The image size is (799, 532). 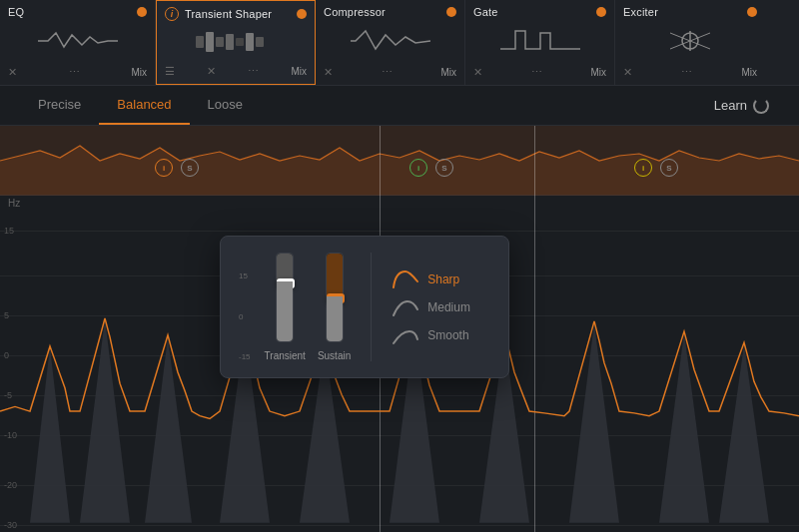 What do you see at coordinates (299, 72) in the screenshot?
I see `mix-label-transient: Mix` at bounding box center [299, 72].